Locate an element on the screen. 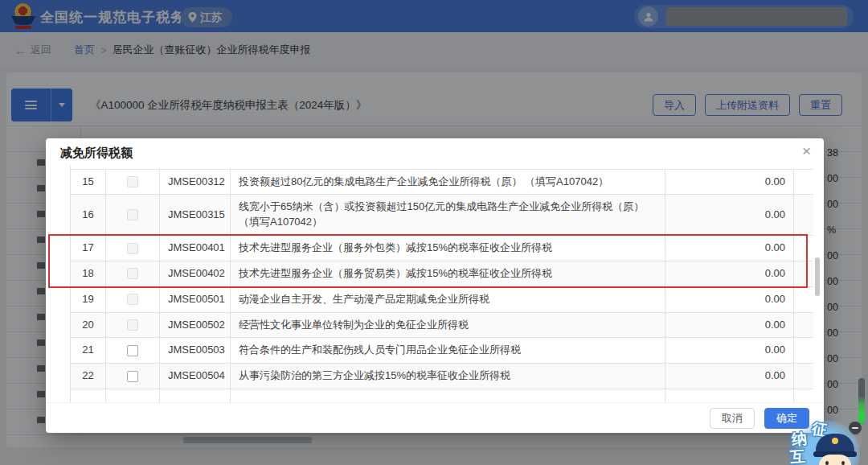 This screenshot has height=465, width=868. row-number: 19 is located at coordinates (88, 299).